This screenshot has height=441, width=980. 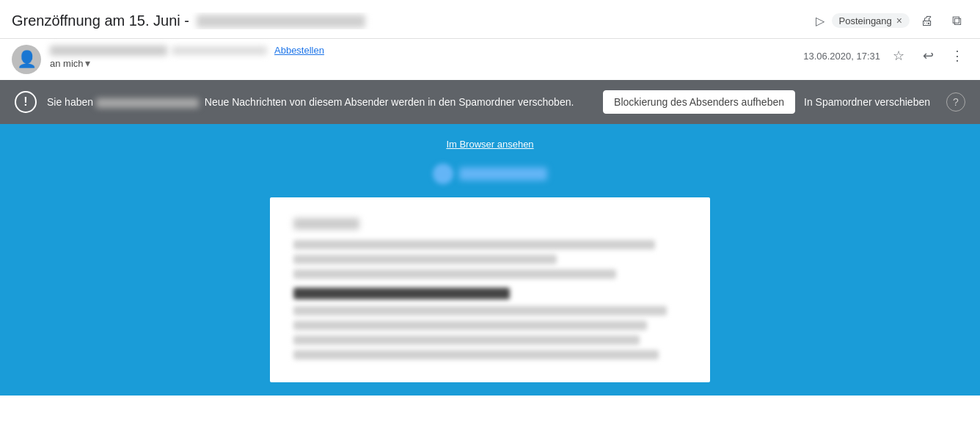 What do you see at coordinates (886, 56) in the screenshot?
I see `sender-meta: 13.06.2020, 17:31 ☆ ↩ ⋮` at bounding box center [886, 56].